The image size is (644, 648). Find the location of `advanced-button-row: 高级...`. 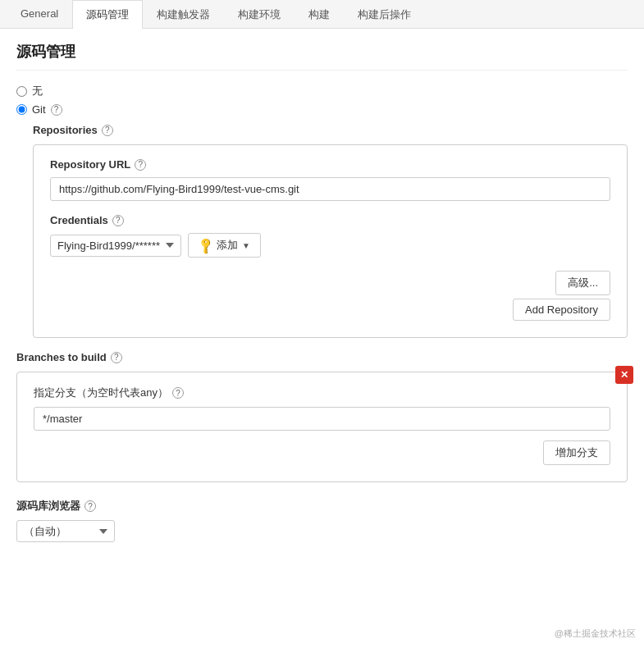

advanced-button-row: 高级... is located at coordinates (330, 283).